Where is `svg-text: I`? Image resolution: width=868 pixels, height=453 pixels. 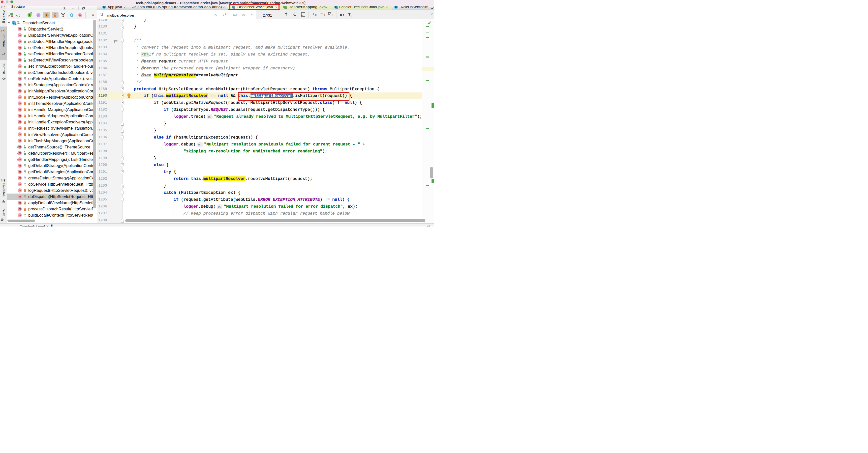 svg-text: I is located at coordinates (285, 7).